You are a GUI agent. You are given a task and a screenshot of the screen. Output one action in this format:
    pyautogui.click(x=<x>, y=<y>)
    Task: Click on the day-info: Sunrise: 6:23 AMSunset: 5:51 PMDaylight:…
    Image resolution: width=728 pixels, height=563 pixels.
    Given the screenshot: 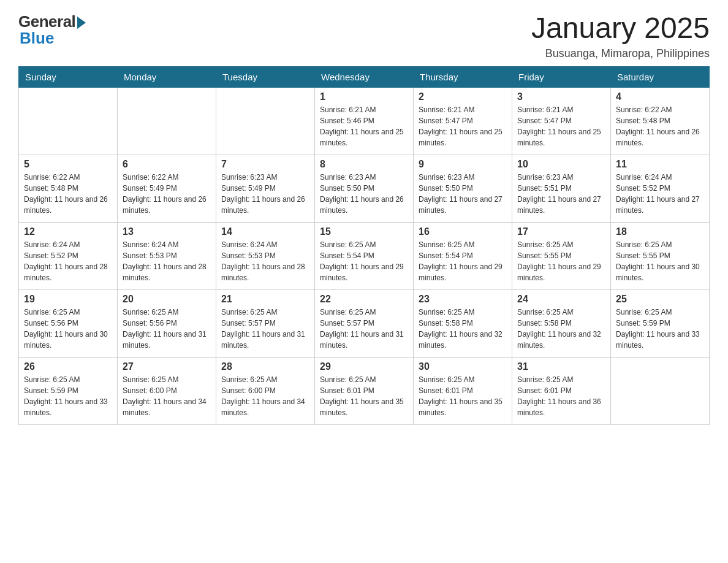 What is the action you would take?
    pyautogui.click(x=561, y=194)
    